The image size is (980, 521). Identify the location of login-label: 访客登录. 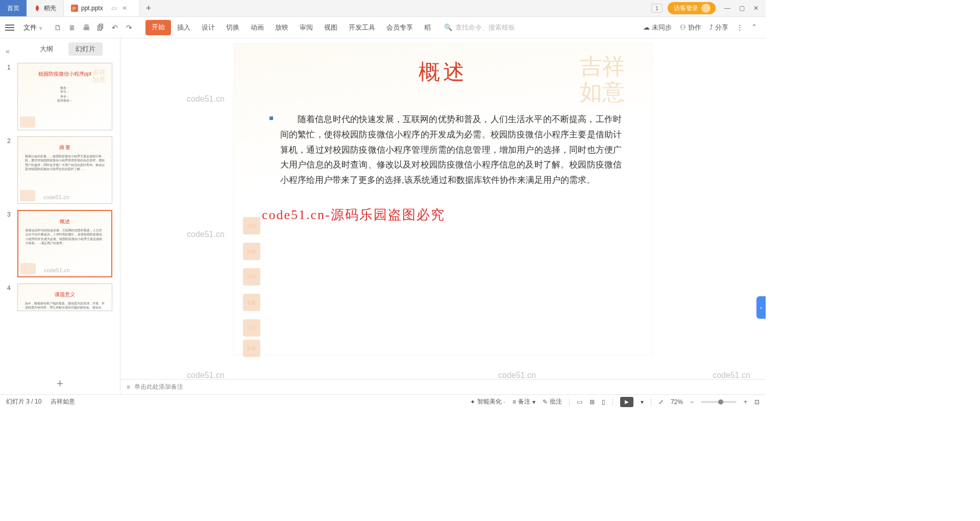
(686, 8).